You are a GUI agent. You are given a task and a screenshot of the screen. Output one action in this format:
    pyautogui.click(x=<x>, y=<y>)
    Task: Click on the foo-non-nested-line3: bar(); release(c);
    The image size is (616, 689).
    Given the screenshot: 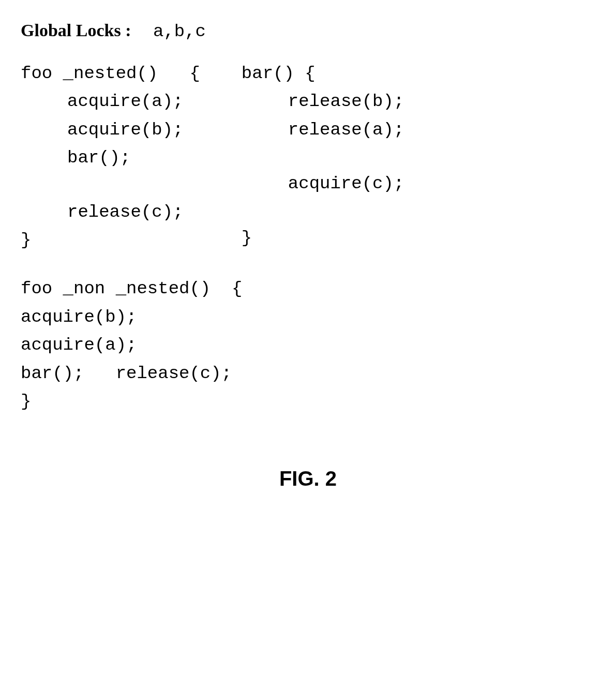 What is the action you would take?
    pyautogui.click(x=308, y=373)
    